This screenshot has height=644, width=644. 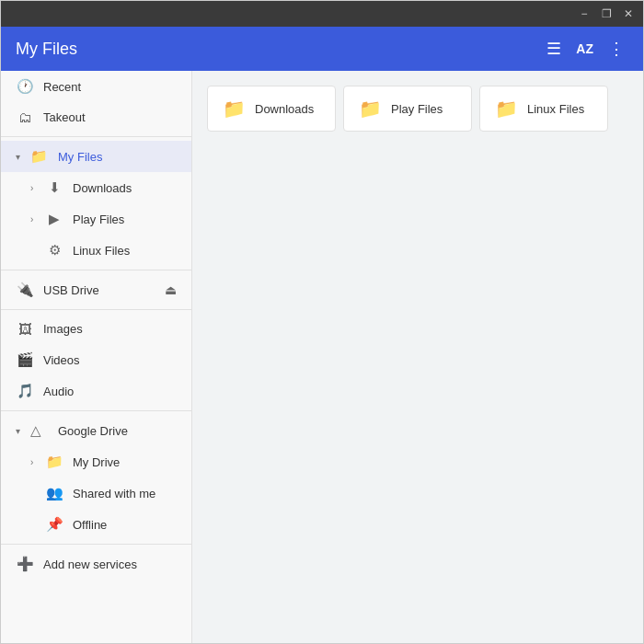 I want to click on sidebar-item-usb-drive: 🔌 USB Drive ⏏, so click(x=96, y=290).